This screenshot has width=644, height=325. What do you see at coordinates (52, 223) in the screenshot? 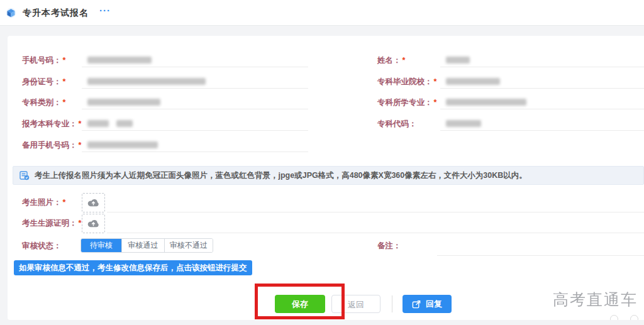
I see `origin-proof-label: 考生生源证明：*` at bounding box center [52, 223].